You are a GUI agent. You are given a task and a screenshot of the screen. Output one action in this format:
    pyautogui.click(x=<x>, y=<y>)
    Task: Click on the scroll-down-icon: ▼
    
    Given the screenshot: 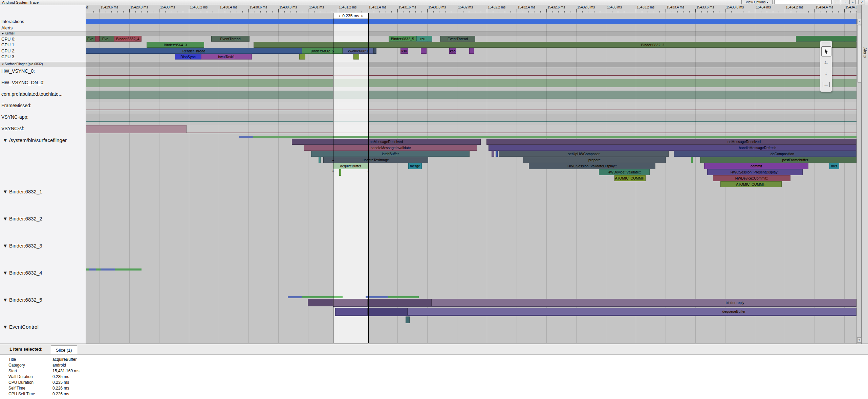 What is the action you would take?
    pyautogui.click(x=859, y=340)
    